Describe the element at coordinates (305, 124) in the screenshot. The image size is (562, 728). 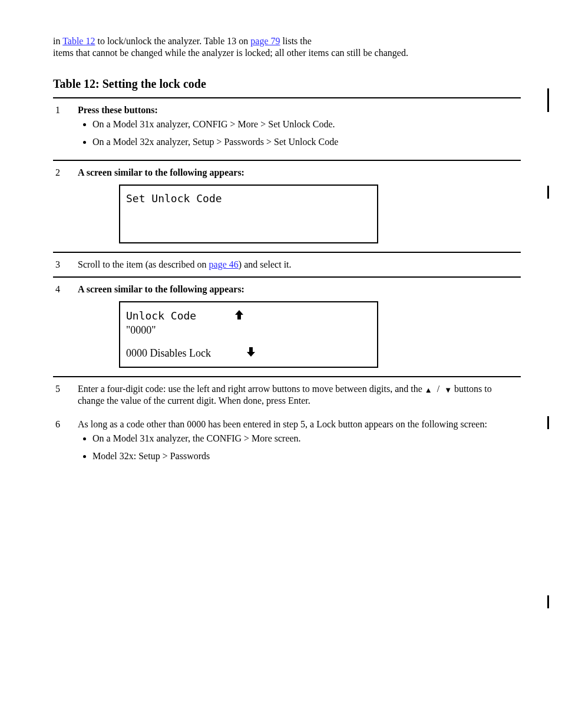
I see `step1-item-1: On a Model 31x analyzer, CONFIG > More >…` at that location.